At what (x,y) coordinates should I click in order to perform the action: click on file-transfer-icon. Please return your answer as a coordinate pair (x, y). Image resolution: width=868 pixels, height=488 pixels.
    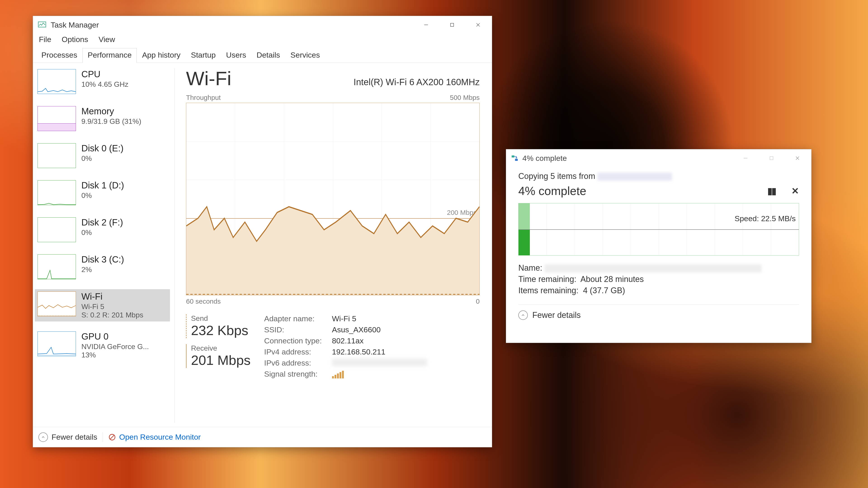
    Looking at the image, I should click on (515, 158).